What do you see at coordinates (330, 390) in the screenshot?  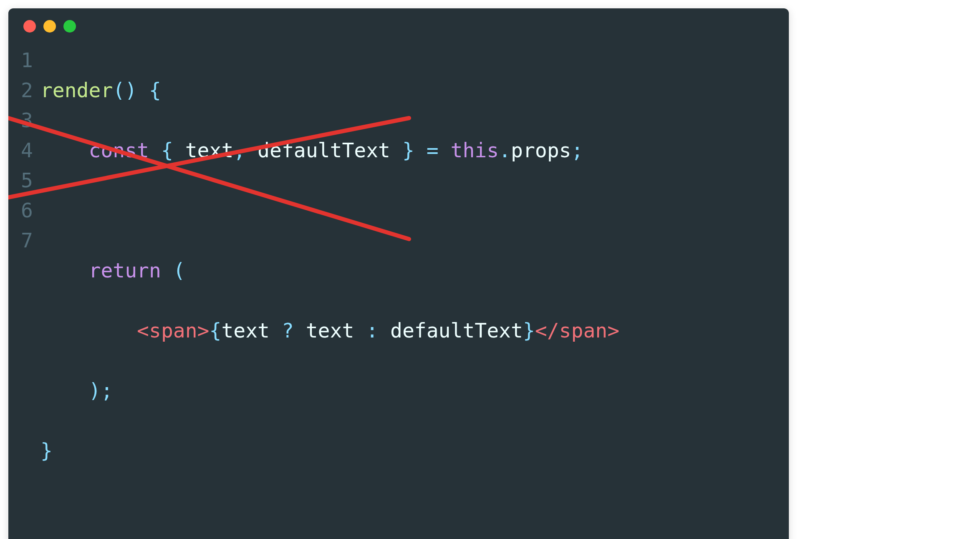 I see `code-line: );` at bounding box center [330, 390].